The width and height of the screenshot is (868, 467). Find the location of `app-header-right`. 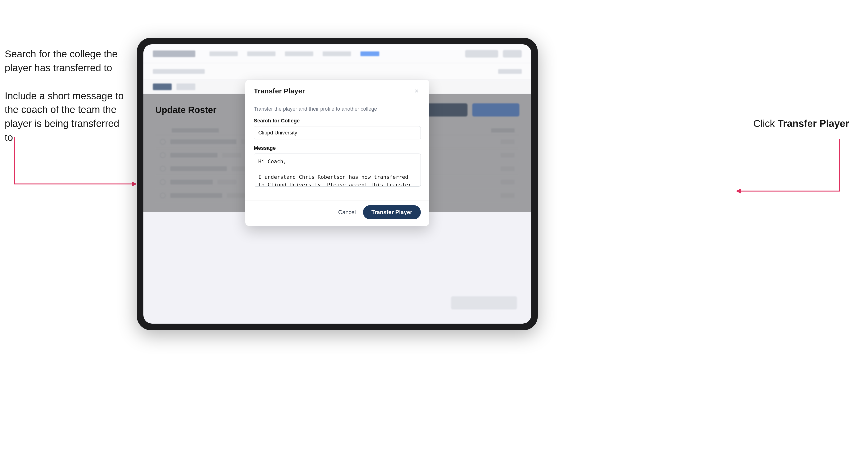

app-header-right is located at coordinates (493, 54).